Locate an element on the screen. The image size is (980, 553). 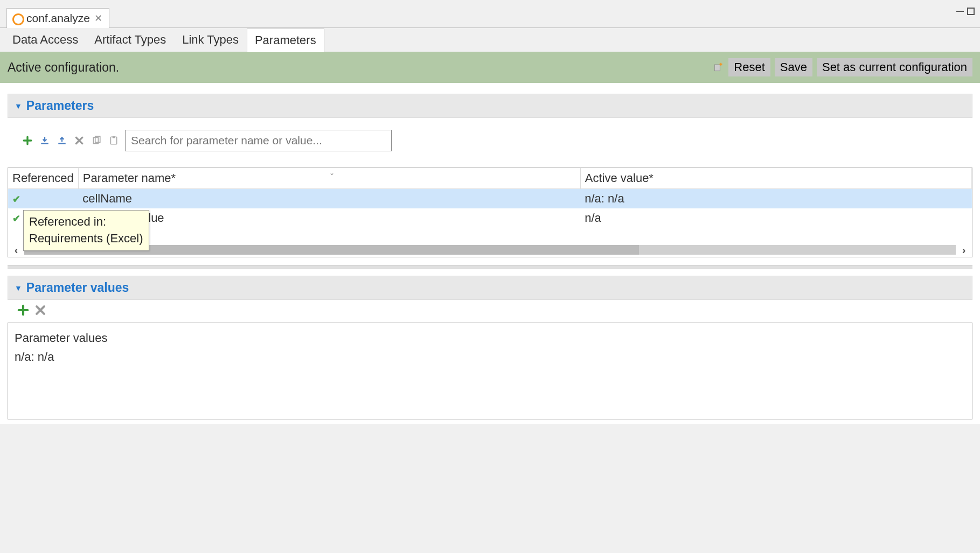
values-toolbar is located at coordinates (490, 310).